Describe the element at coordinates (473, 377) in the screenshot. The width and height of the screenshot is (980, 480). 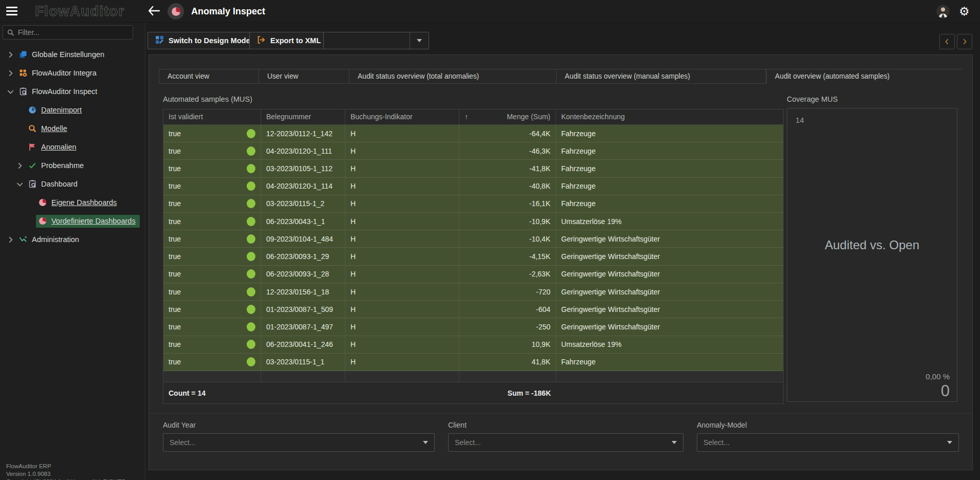
I see `grid-filter-row` at that location.